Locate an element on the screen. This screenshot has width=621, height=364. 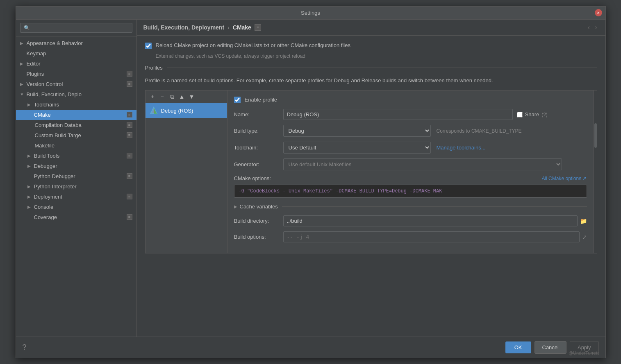
sidebar-item-build-execution: ▼ Build, Execution, Deplo is located at coordinates (76, 94).